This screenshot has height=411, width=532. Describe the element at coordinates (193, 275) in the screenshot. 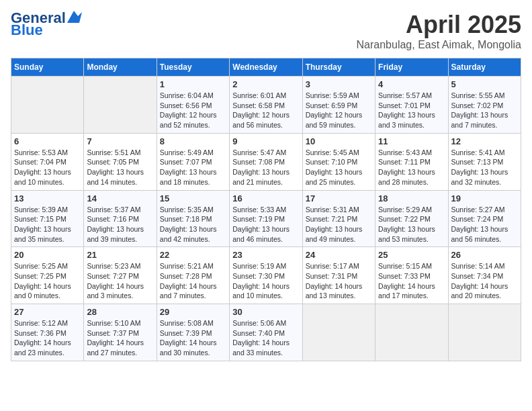

I see `calendar-cell: 22Sunrise: 5:21 AM Sunset: 7:28 PM Dayli…` at that location.